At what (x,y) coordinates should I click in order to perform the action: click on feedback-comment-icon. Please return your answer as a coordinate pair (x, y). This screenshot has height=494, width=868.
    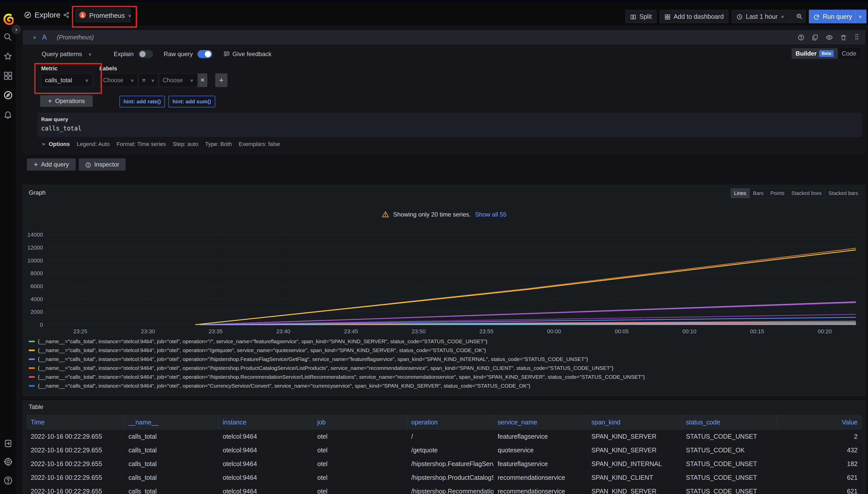
    Looking at the image, I should click on (227, 54).